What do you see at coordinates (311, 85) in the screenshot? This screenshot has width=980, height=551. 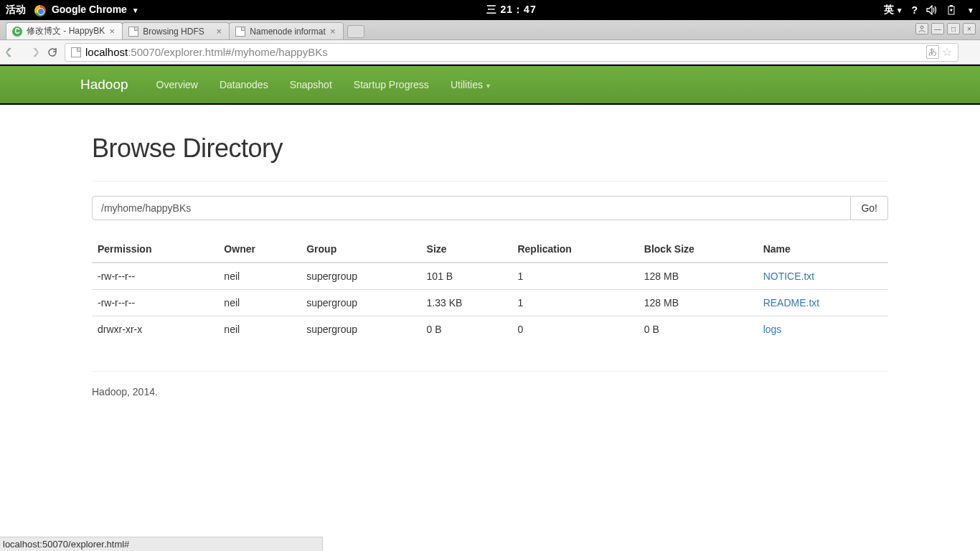 I see `nav-snapshot: Snapshot` at bounding box center [311, 85].